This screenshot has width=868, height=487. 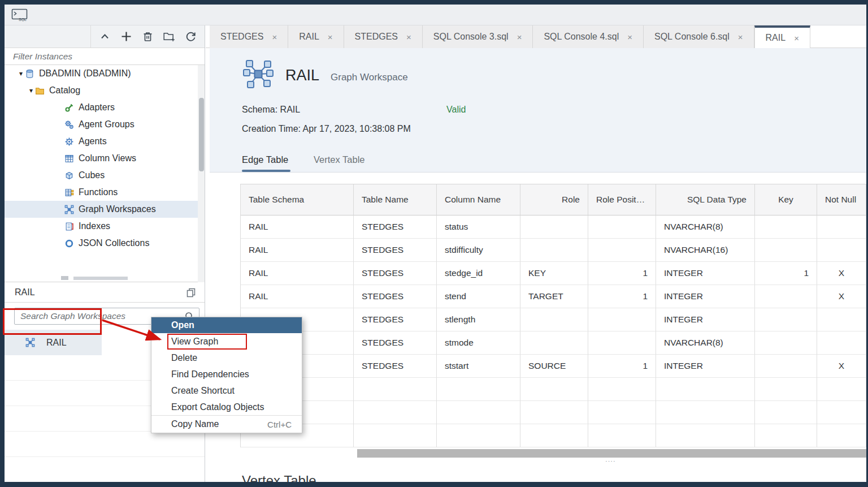 I want to click on tree-item: Column Views, so click(x=105, y=158).